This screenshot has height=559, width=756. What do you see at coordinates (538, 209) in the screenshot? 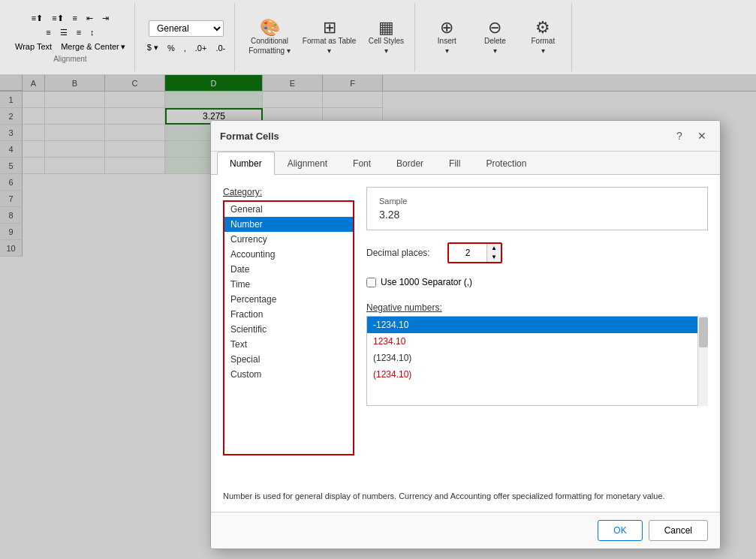
I see `sample-box: Sample 3.28` at bounding box center [538, 209].